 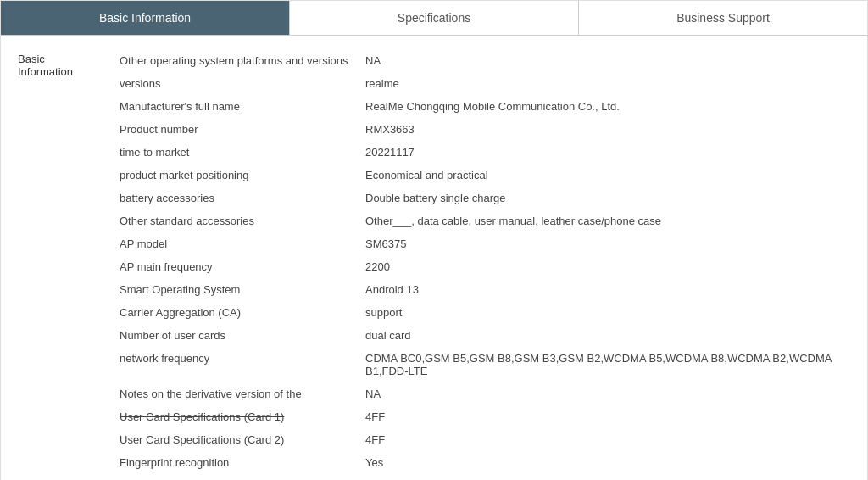 What do you see at coordinates (238, 358) in the screenshot?
I see `row-key: network frequency` at bounding box center [238, 358].